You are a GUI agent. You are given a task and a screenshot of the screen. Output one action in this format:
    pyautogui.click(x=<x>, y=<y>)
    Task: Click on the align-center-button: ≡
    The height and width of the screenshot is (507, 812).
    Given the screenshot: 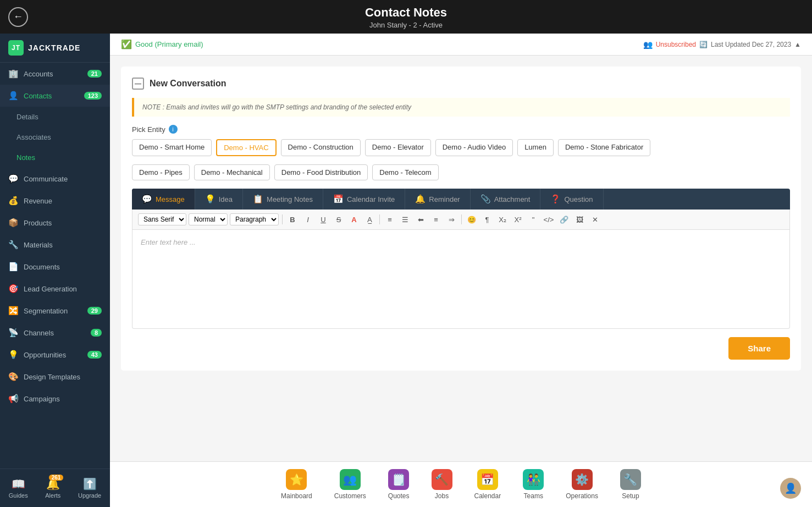 What is the action you would take?
    pyautogui.click(x=436, y=219)
    